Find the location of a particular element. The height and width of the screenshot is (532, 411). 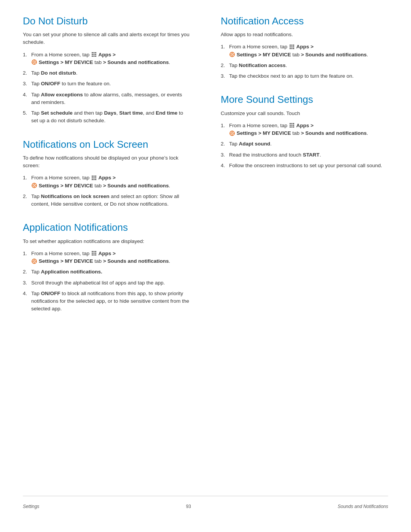

notification-access-steps: 1. From a Home screen, tap Apps > Settin… is located at coordinates (304, 62).